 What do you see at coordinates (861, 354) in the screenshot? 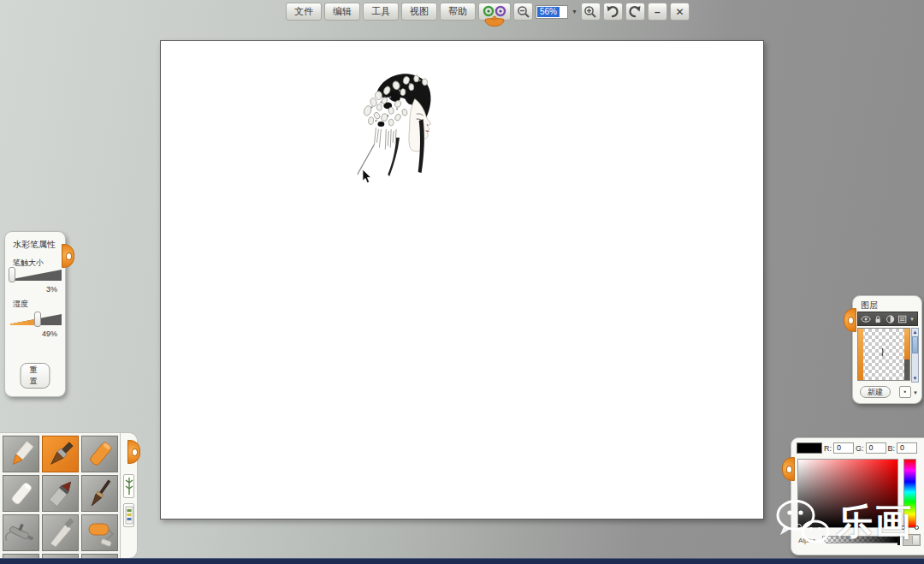
I see `layer-selection-bar-left` at bounding box center [861, 354].